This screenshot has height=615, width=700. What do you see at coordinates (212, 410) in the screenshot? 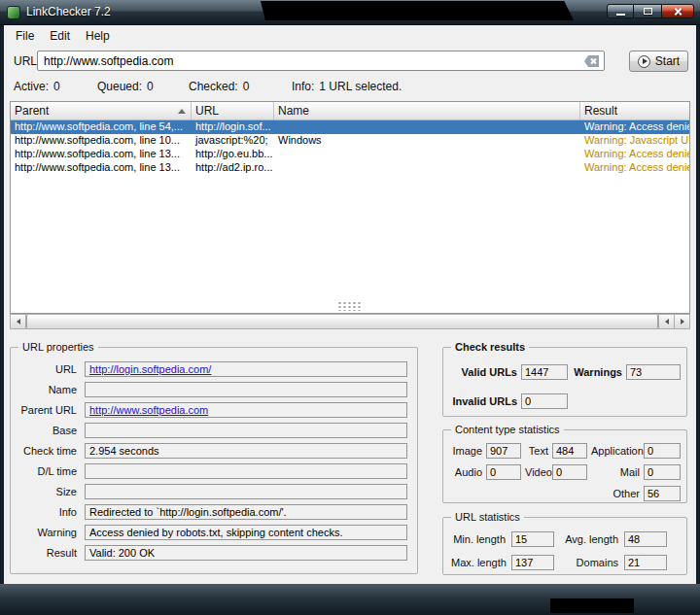
I see `prop-row-parent-url: Parent URL http://www.softpedia.com` at bounding box center [212, 410].